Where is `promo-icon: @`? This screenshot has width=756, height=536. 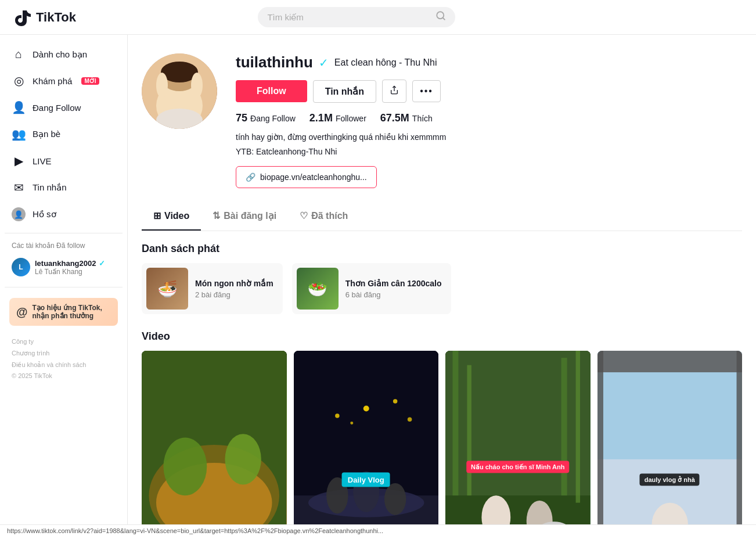
promo-icon: @ is located at coordinates (22, 312).